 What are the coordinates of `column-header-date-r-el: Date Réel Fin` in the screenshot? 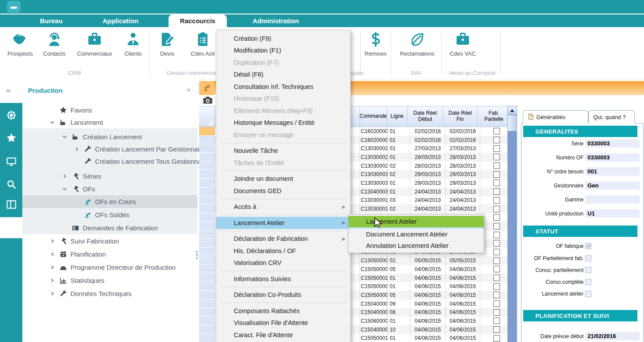 It's located at (461, 116).